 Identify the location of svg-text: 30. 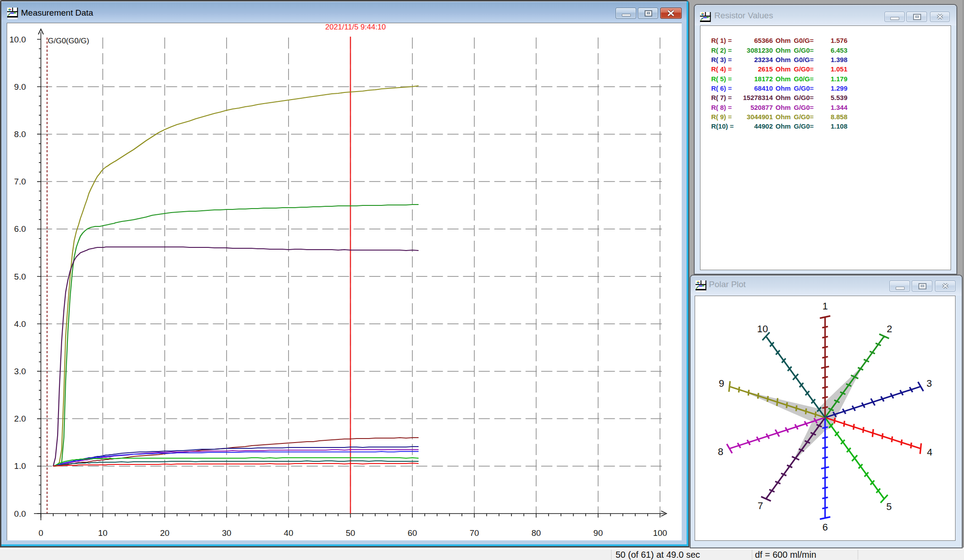
(227, 533).